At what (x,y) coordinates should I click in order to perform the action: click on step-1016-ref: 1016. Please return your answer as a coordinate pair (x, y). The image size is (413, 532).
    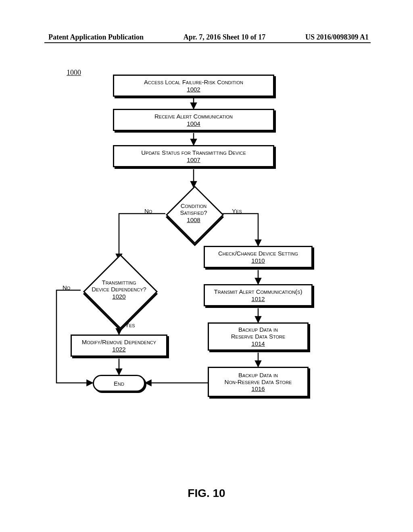
    Looking at the image, I should click on (258, 389).